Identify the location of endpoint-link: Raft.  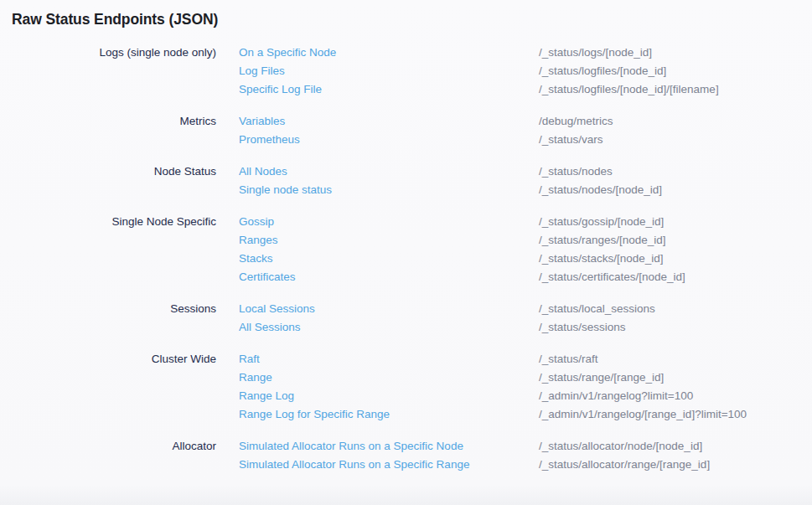
(389, 359).